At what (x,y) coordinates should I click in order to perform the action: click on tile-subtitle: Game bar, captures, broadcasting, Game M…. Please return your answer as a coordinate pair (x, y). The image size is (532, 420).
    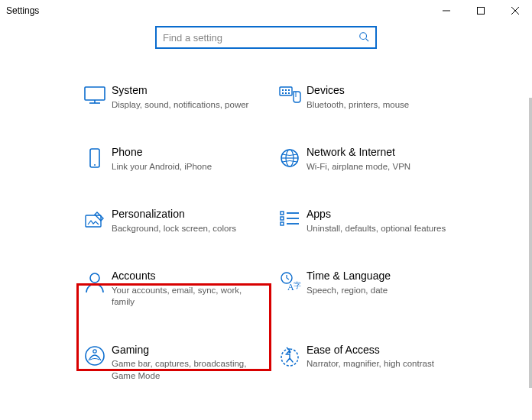
    Looking at the image, I should click on (183, 370).